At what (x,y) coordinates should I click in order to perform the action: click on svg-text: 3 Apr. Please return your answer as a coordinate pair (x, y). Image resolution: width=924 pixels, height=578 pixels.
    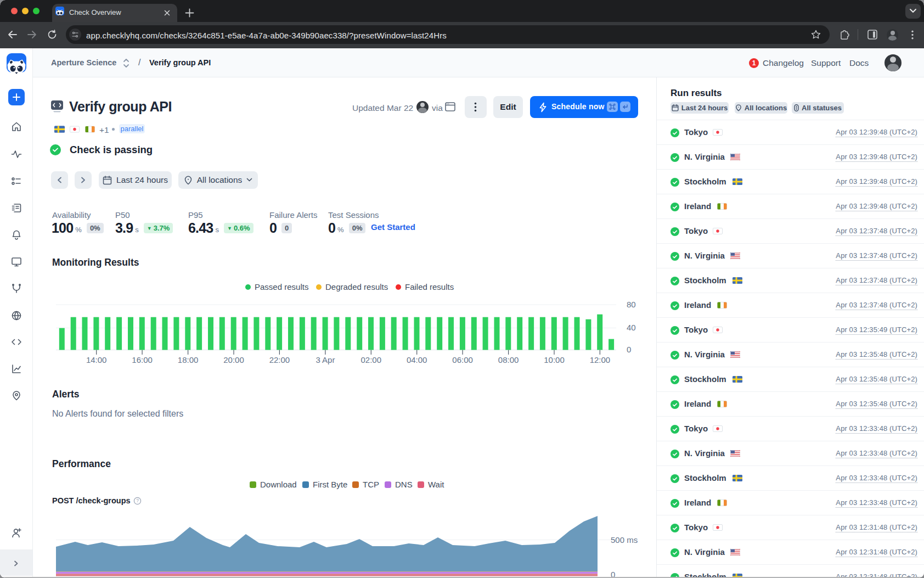
    Looking at the image, I should click on (325, 360).